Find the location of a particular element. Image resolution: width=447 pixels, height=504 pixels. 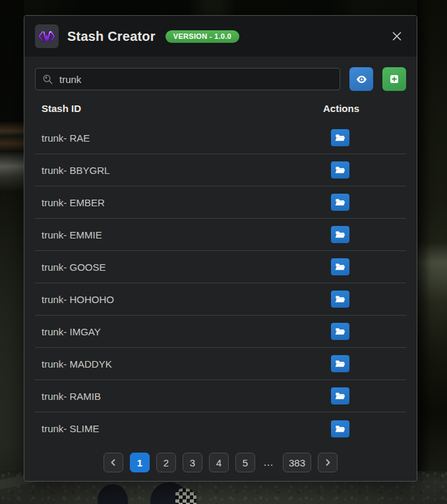

close-button is located at coordinates (397, 36).